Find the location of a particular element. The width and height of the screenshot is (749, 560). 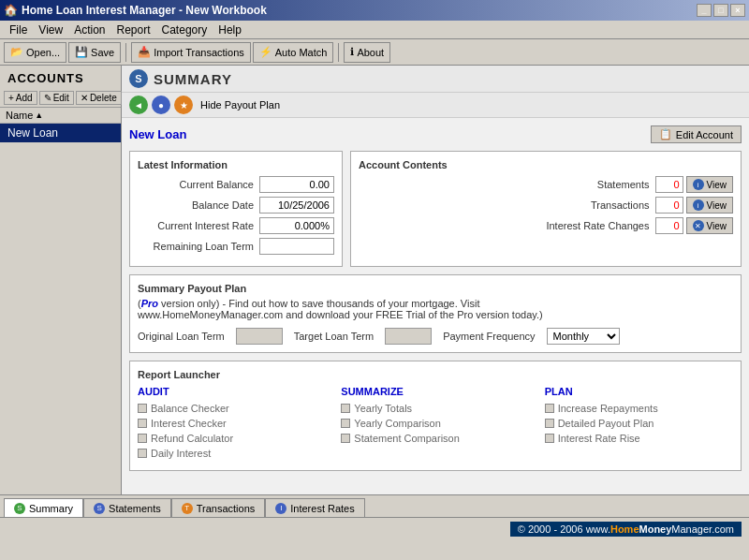

statements-tab-icon: S is located at coordinates (99, 508).